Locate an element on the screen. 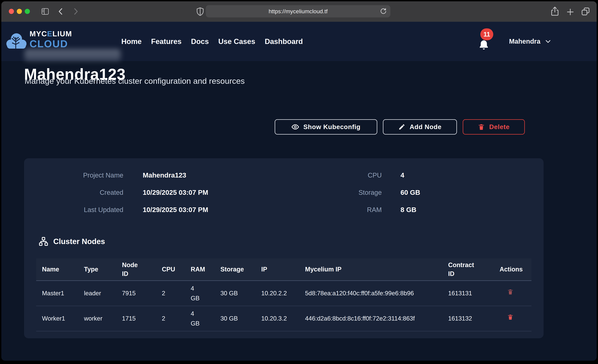 The width and height of the screenshot is (598, 364). cloud-logo-icon is located at coordinates (17, 41).